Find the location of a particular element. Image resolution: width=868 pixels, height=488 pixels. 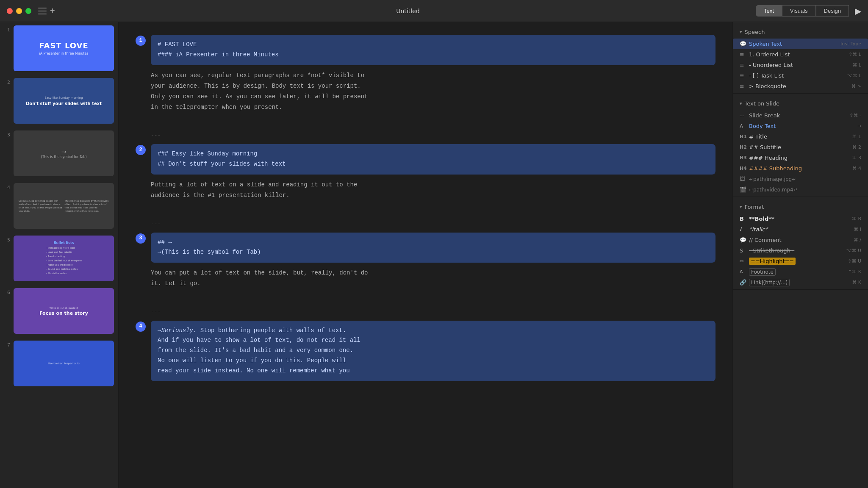

link-text: Link|(http://...) is located at coordinates (769, 283).